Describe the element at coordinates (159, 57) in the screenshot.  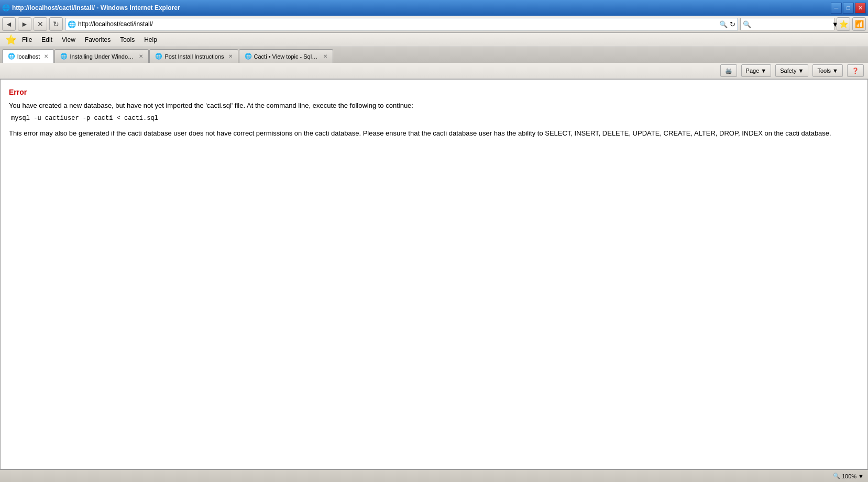
I see `tab-favicon-post-install: 🌐` at that location.